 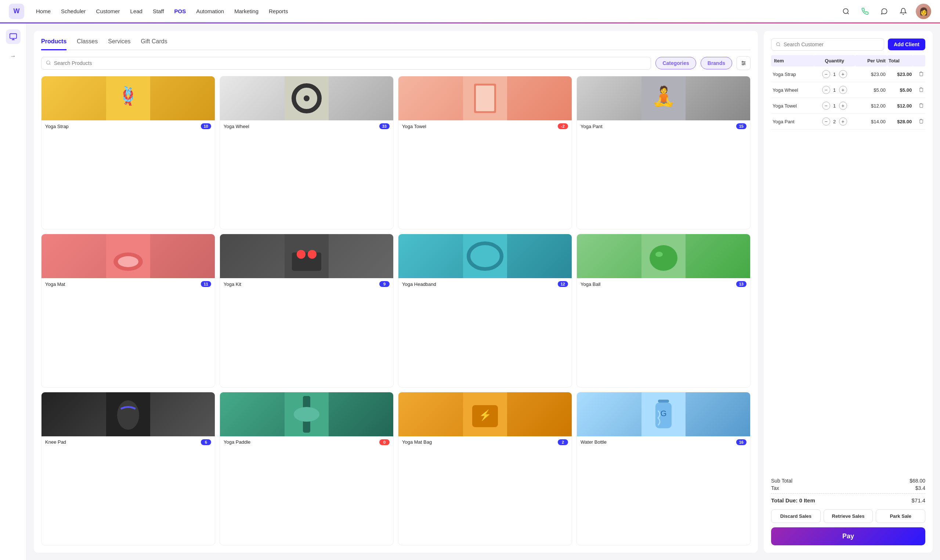 I want to click on product-badge: 15, so click(x=741, y=126).